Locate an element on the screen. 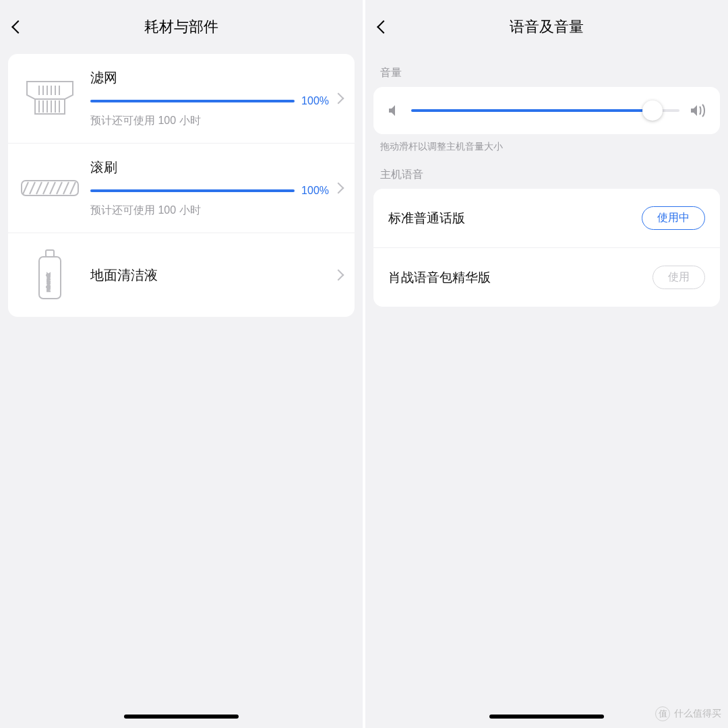 The width and height of the screenshot is (728, 728). volume-knob is located at coordinates (653, 111).